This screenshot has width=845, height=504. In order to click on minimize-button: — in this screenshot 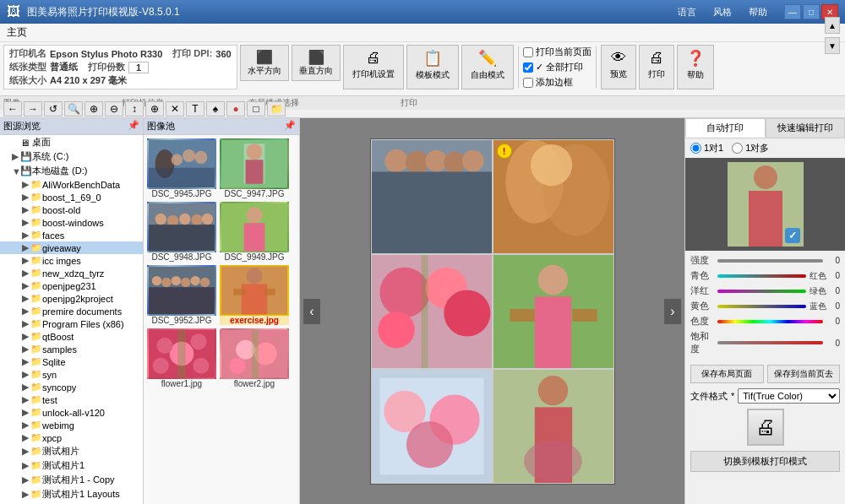, I will do `click(793, 12)`.